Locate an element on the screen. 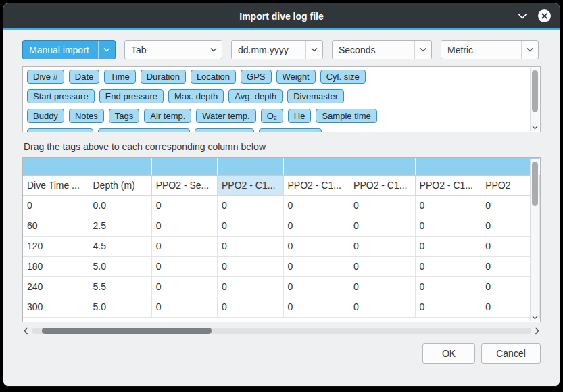 The height and width of the screenshot is (392, 563). column-tag: Tags is located at coordinates (124, 116).